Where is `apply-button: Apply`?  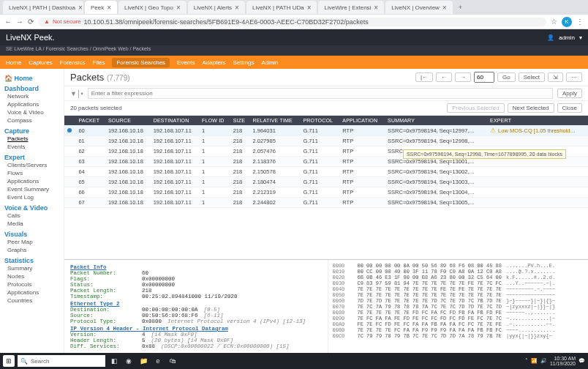 apply-button: Apply is located at coordinates (570, 94).